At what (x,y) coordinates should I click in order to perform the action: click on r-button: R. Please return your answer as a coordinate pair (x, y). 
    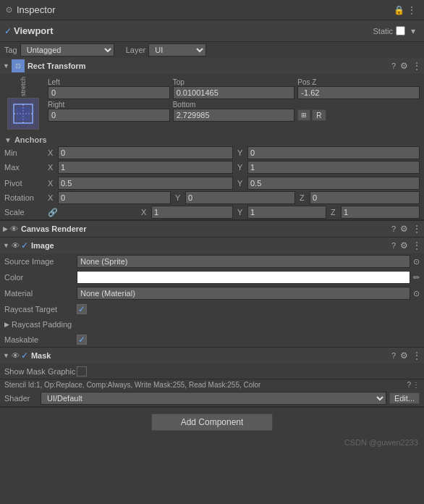
    Looking at the image, I should click on (318, 115).